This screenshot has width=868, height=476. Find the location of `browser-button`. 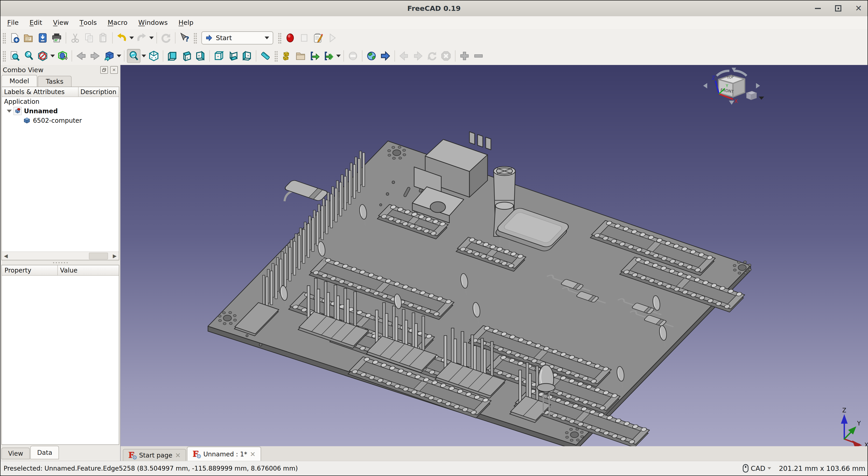

browser-button is located at coordinates (353, 56).